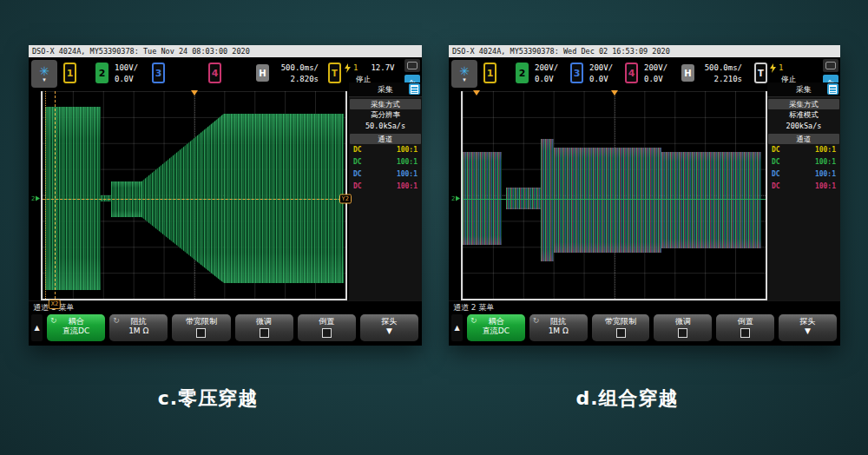 The width and height of the screenshot is (868, 455). Describe the element at coordinates (208, 399) in the screenshot. I see `caption-left: c.零压穿越` at that location.